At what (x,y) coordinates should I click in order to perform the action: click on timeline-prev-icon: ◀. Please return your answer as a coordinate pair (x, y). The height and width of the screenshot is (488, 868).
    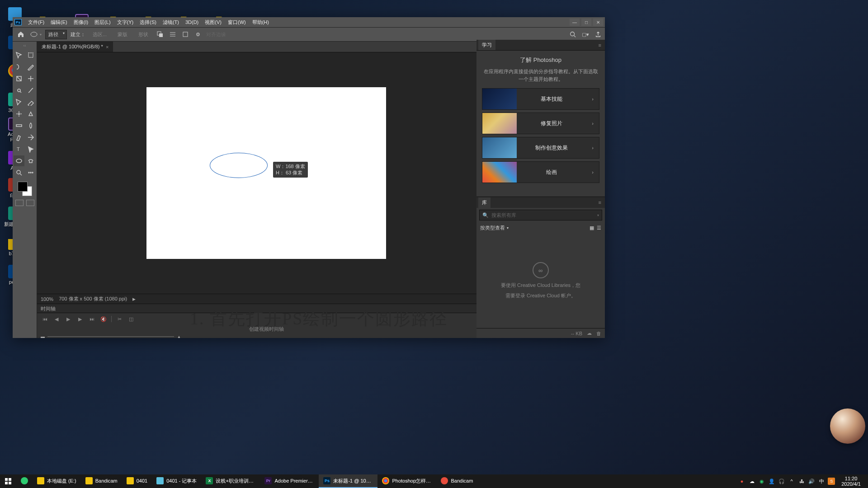
    Looking at the image, I should click on (57, 319).